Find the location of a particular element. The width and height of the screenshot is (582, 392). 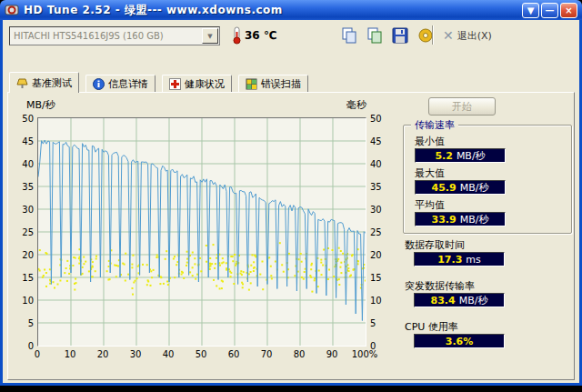

combobox-dropdown-arrow-icon: ▼ is located at coordinates (210, 36).